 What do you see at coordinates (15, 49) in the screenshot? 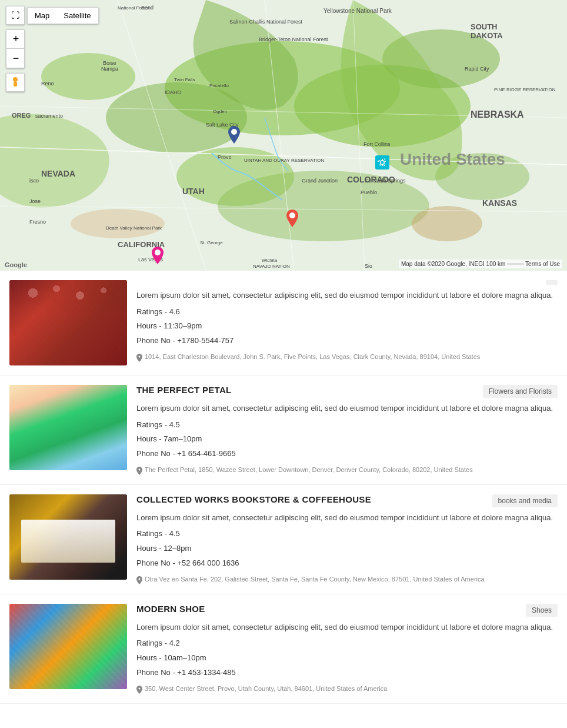
I see `zoom-controls: + −` at bounding box center [15, 49].